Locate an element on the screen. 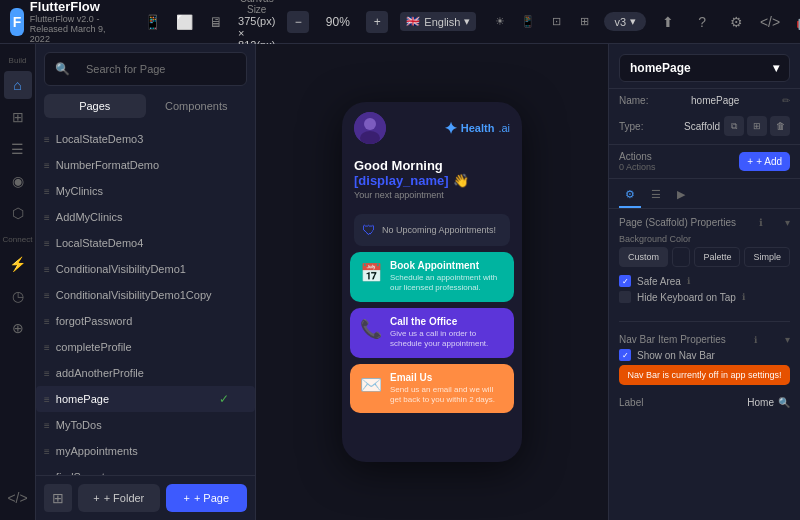  wave-emoji: 👋 is located at coordinates (461, 180).